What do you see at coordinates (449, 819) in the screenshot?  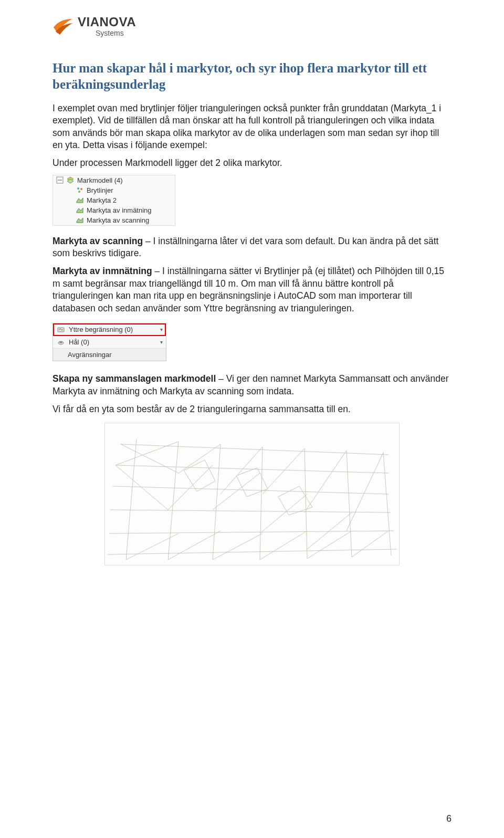 I see `page-number: 6` at bounding box center [449, 819].